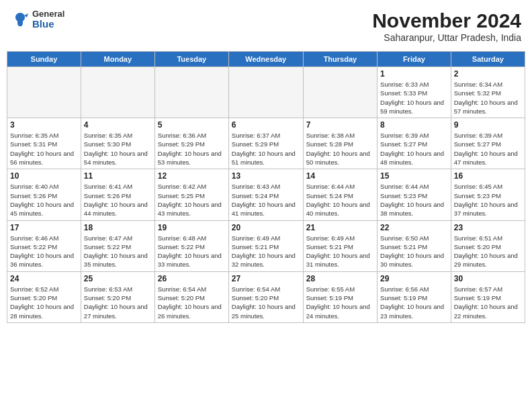 The height and width of the screenshot is (411, 532). I want to click on day-info-line: Sunrise: 6:36 AM, so click(182, 136).